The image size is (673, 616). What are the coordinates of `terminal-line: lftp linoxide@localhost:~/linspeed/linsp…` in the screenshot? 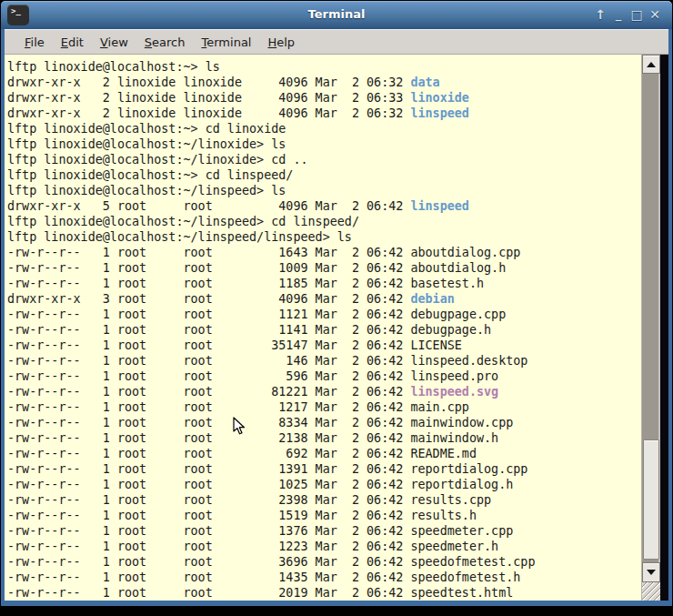 It's located at (324, 237).